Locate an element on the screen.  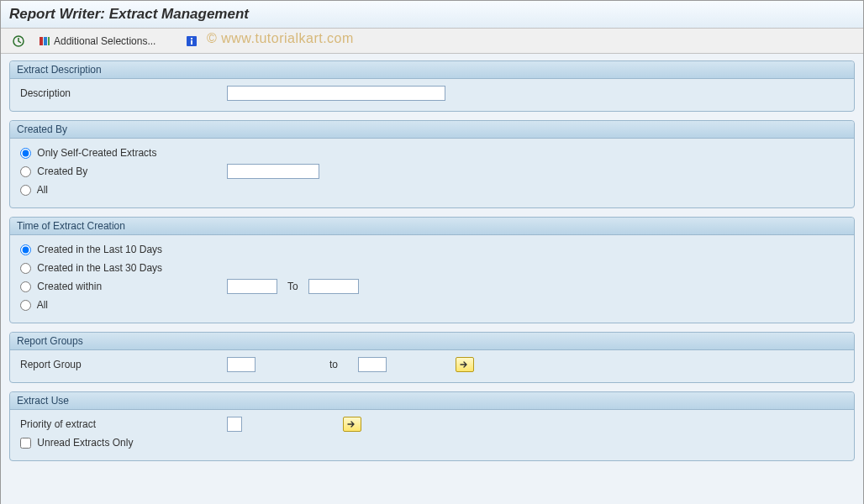
watermark: © www.tutorialkart.com is located at coordinates (281, 39).